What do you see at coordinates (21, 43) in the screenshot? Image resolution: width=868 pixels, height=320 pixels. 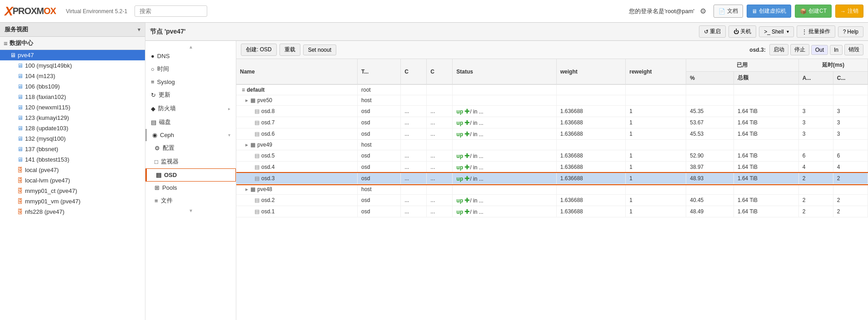 I see `datacenter-label: 数据中心` at bounding box center [21, 43].